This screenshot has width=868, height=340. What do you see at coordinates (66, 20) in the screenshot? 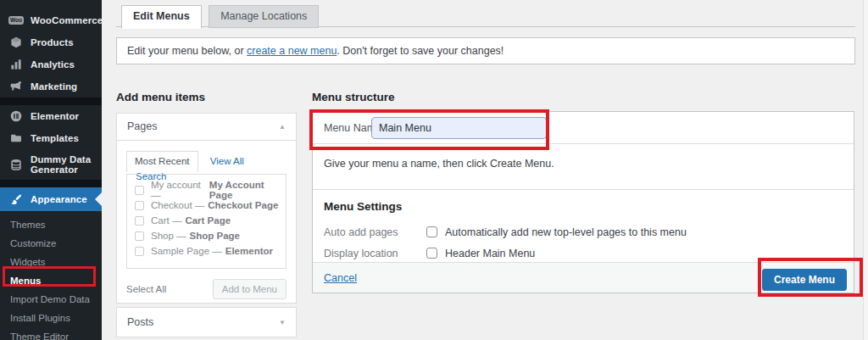
I see `sidebar-item-label: WooCommerce` at bounding box center [66, 20].